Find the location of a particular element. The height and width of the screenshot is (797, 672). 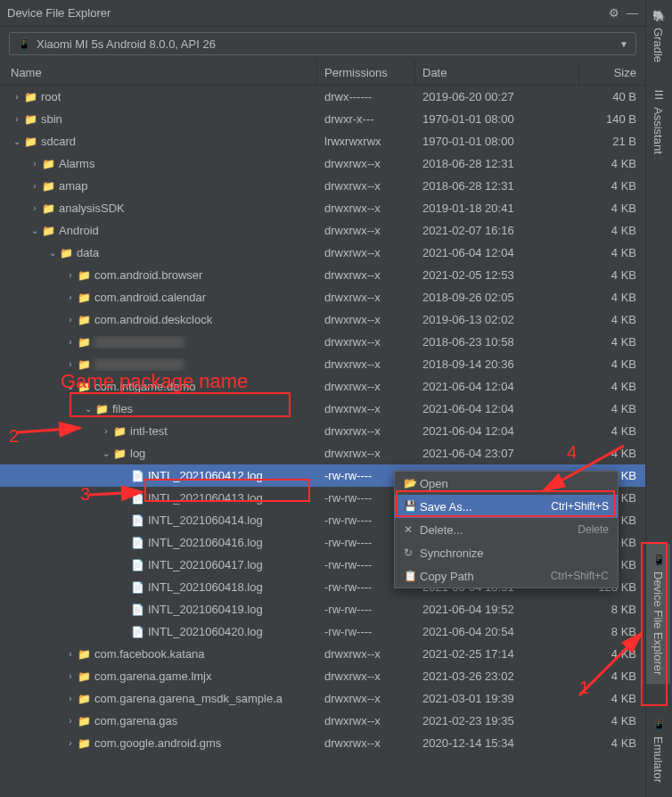

col-size: Size is located at coordinates (612, 73).